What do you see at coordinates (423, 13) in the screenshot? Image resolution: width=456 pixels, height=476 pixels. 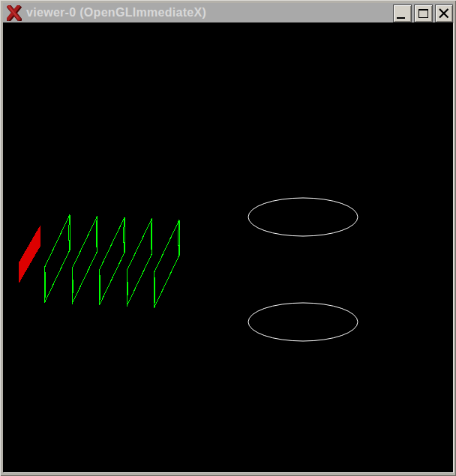 I see `maximize-button` at bounding box center [423, 13].